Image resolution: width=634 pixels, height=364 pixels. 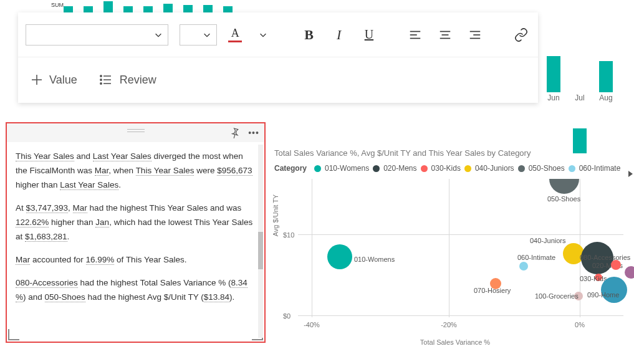 What do you see at coordinates (547, 241) in the screenshot?
I see `bubble-label: 040-Juniors` at bounding box center [547, 241].